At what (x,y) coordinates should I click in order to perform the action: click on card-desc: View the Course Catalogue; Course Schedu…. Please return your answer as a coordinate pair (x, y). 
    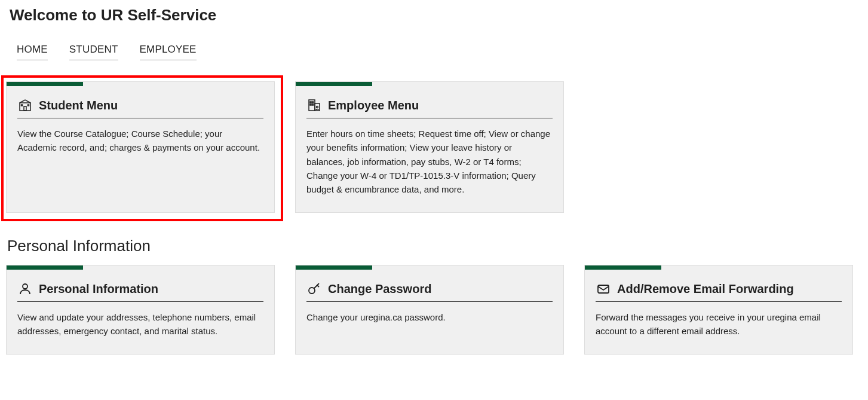
    Looking at the image, I should click on (140, 141).